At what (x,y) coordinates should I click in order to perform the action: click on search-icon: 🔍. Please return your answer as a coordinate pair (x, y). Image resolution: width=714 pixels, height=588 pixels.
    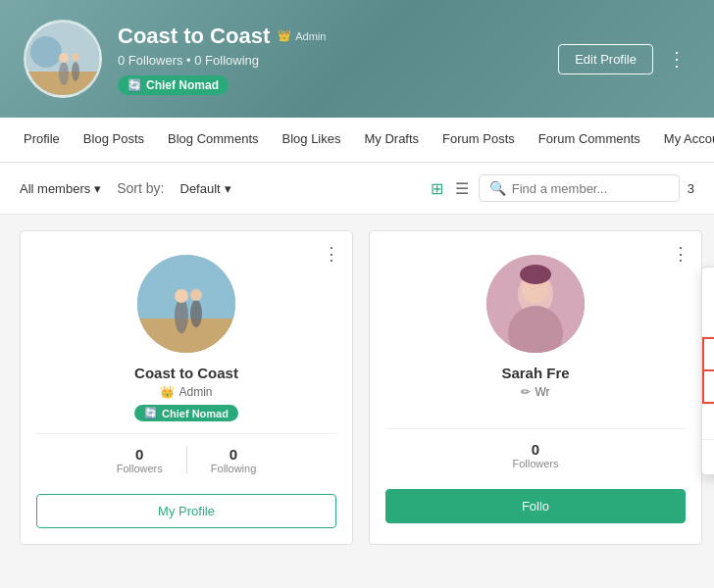
    Looking at the image, I should click on (498, 188).